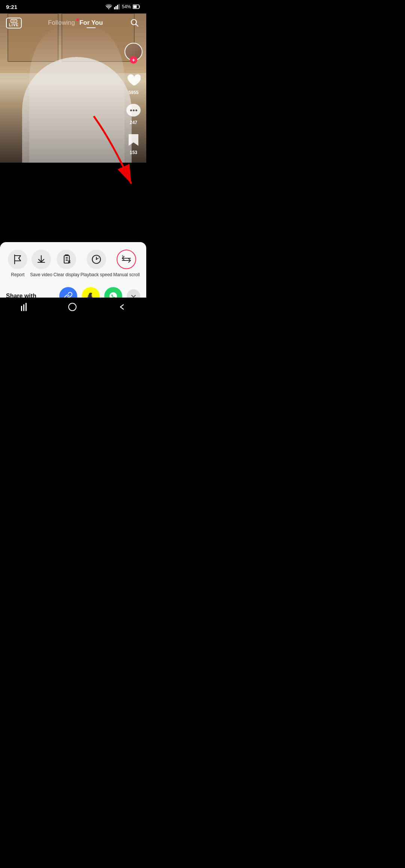 The height and width of the screenshot is (868, 405). What do you see at coordinates (134, 144) in the screenshot?
I see `bookmark-action: 153` at bounding box center [134, 144].